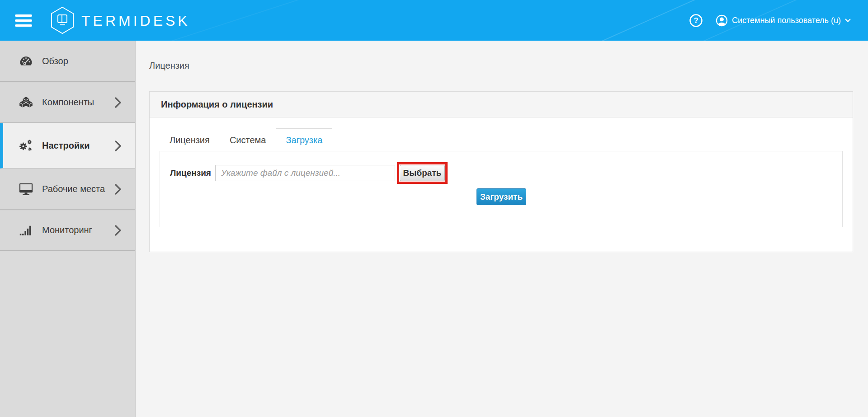  What do you see at coordinates (783, 21) in the screenshot?
I see `user-menu: Системный пользователь (u)` at bounding box center [783, 21].